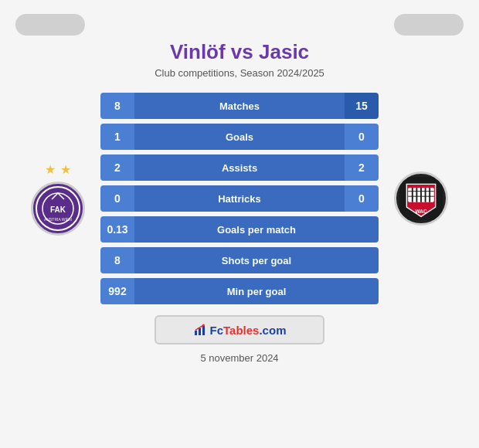  What do you see at coordinates (240, 168) in the screenshot?
I see `assists-label-block: Assists` at bounding box center [240, 168].